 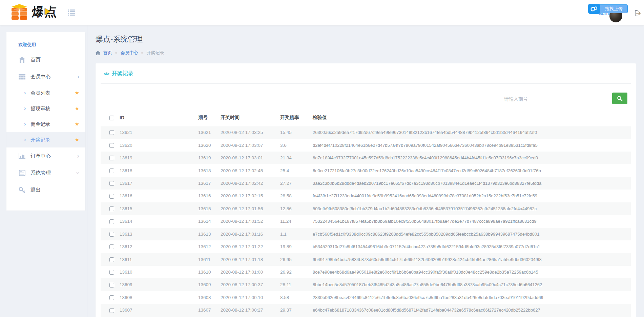 What do you see at coordinates (247, 170) in the screenshot?
I see `cell-draw-time: 2020-08-12 17:02:45` at bounding box center [247, 170].